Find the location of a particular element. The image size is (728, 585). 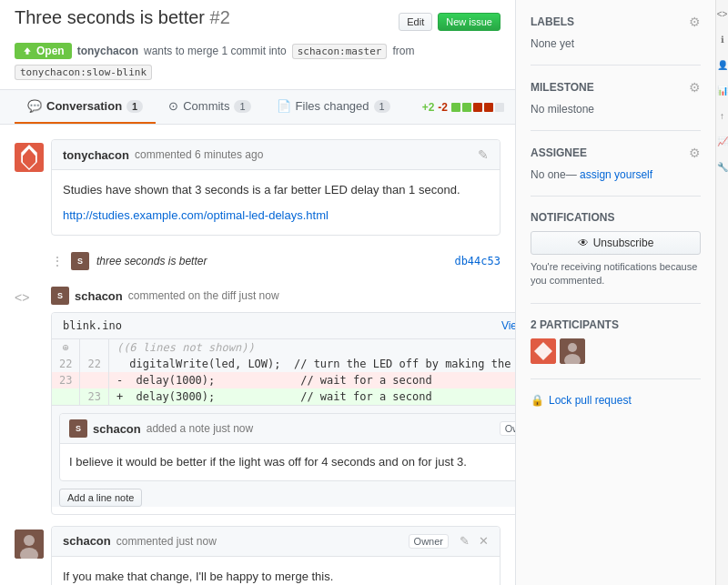

labels-title: Labels is located at coordinates (552, 22).